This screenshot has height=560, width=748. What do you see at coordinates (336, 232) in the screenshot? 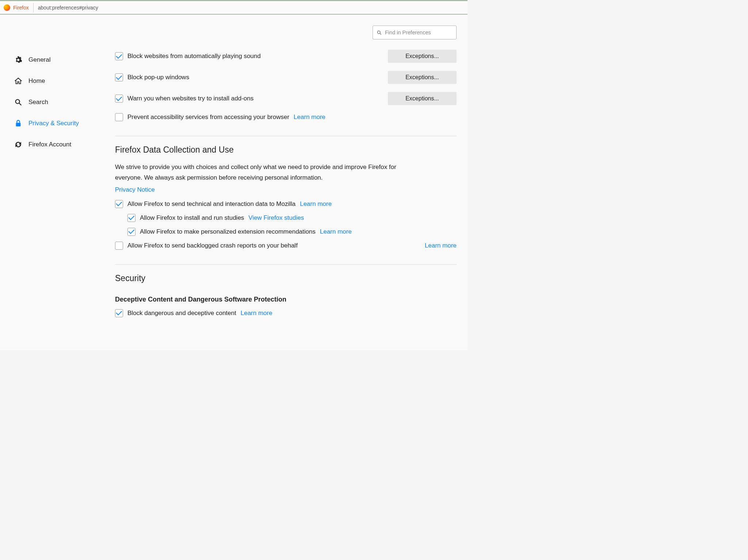
I see `link-recommendations-learnmore: Learn more` at bounding box center [336, 232].